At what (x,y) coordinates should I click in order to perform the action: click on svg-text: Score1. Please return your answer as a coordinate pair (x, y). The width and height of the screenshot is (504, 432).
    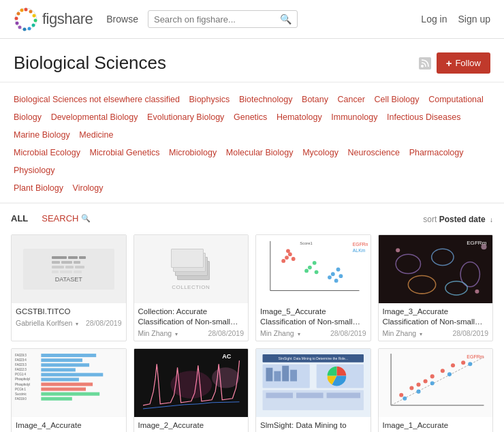
    Looking at the image, I should click on (306, 243).